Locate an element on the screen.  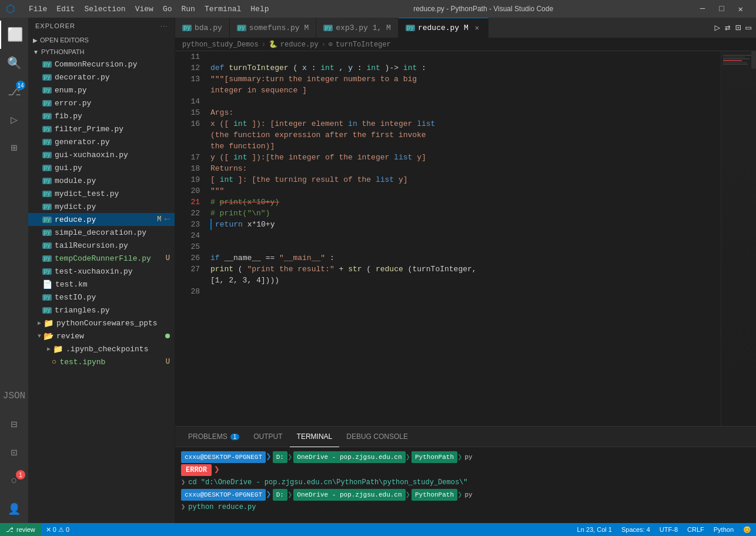
tab-bda: py bda.py is located at coordinates (202, 28).